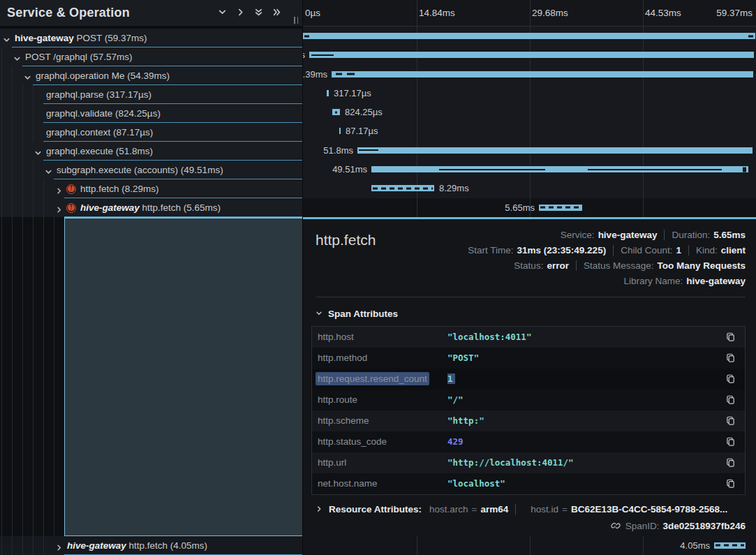  Describe the element at coordinates (630, 266) in the screenshot. I see `detail-meta-line: Status:errorStatus Message:Too Many Requ…` at that location.